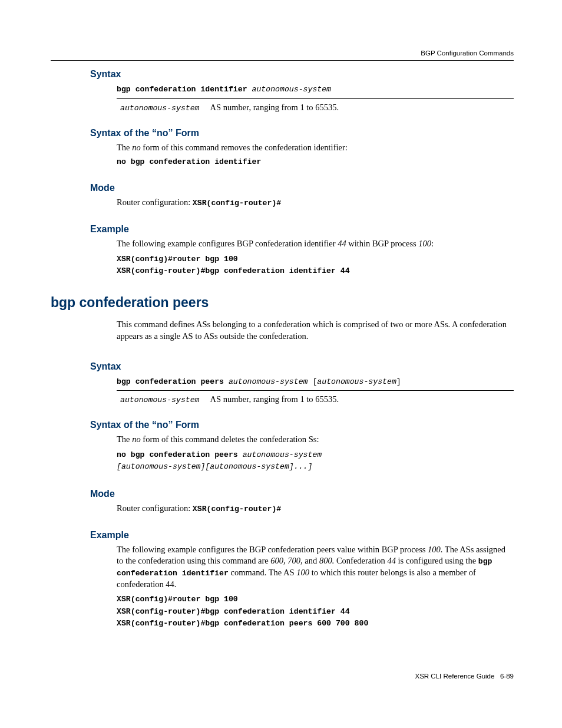  What do you see at coordinates (282, 60) in the screenshot?
I see `header-rule` at bounding box center [282, 60].